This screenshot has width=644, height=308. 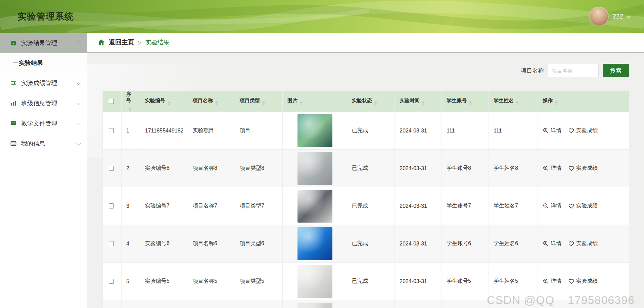 What do you see at coordinates (259, 131) in the screenshot?
I see `cell-project-type: 项目` at bounding box center [259, 131].